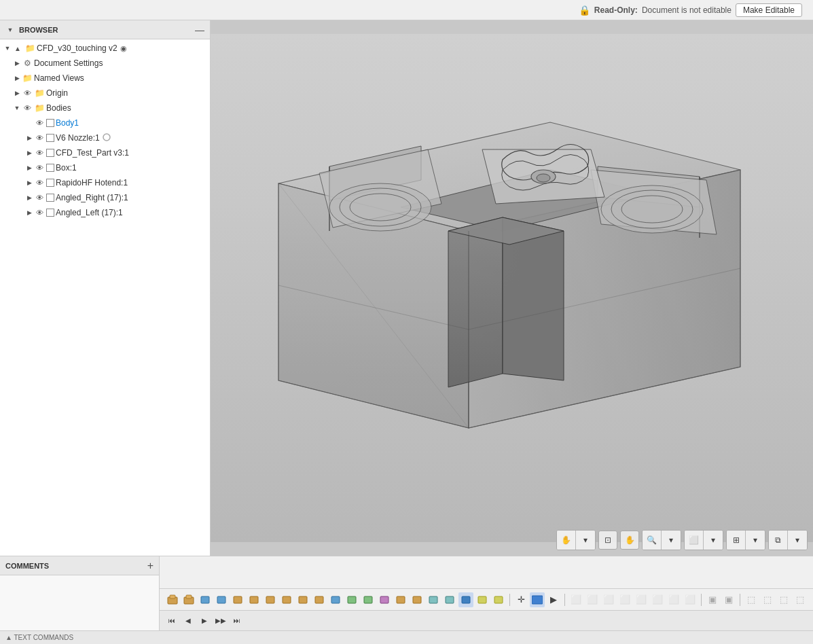  I want to click on tb-select-1: ▣, so click(712, 600).